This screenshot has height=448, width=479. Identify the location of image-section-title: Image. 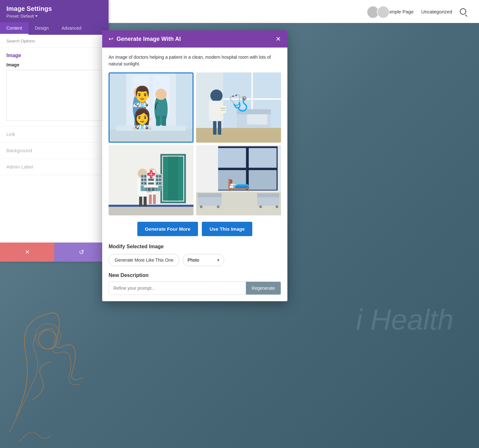
(54, 56).